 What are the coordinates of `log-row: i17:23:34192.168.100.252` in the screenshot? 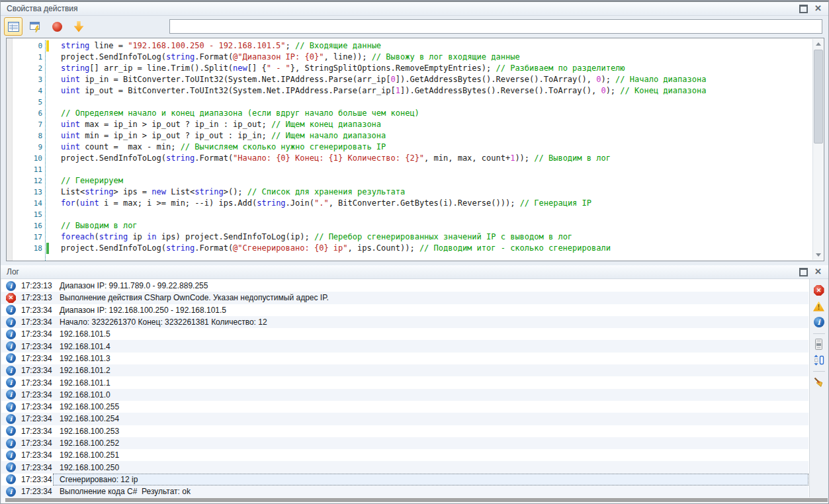 It's located at (405, 443).